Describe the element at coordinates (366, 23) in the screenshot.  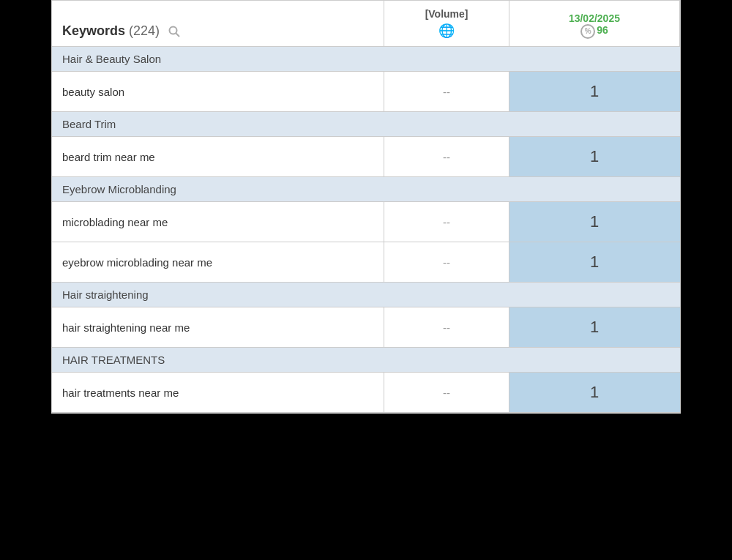
I see `table-header-row: Keywords (224) [Volume] 🌐 13/02/2025` at that location.